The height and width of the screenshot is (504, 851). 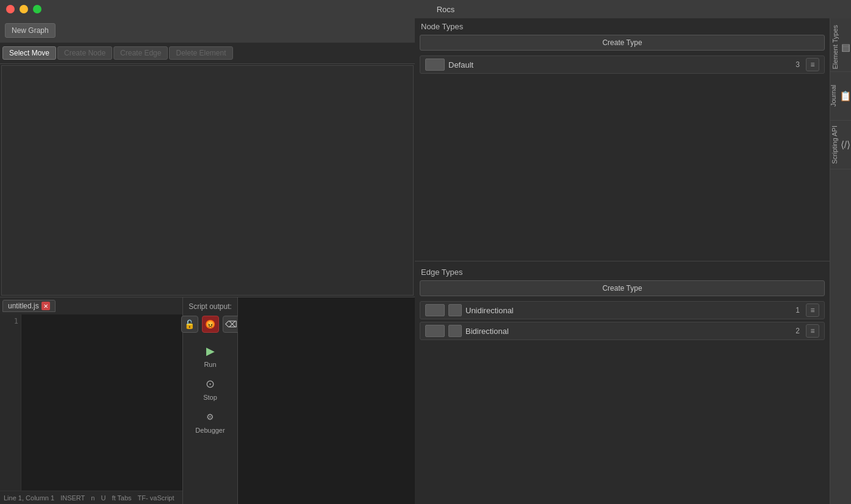 I want to click on sidebar-item-journal: 📋 Journal, so click(x=841, y=96).